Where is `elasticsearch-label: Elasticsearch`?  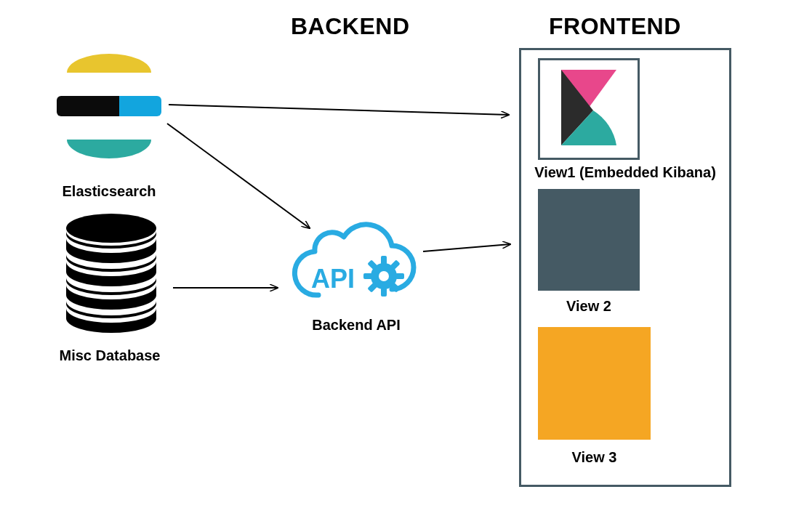 elasticsearch-label: Elasticsearch is located at coordinates (109, 192).